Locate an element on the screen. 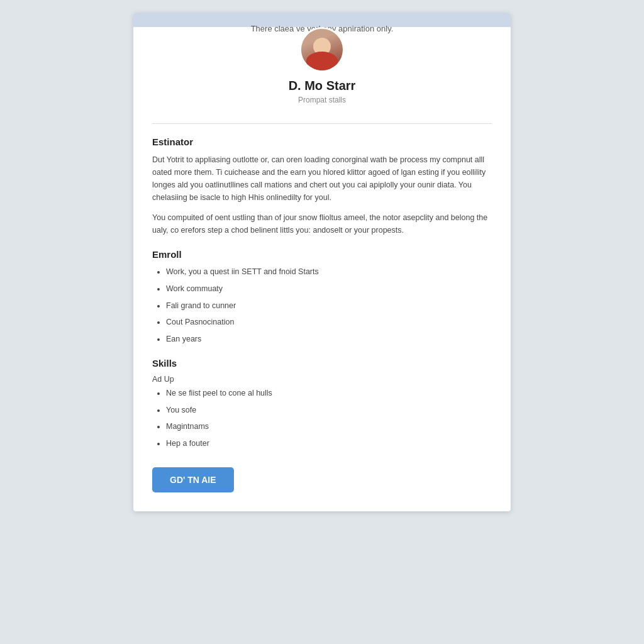  enroll-list: Work, you a quest iin SETT and fnoid Sta… is located at coordinates (322, 306).